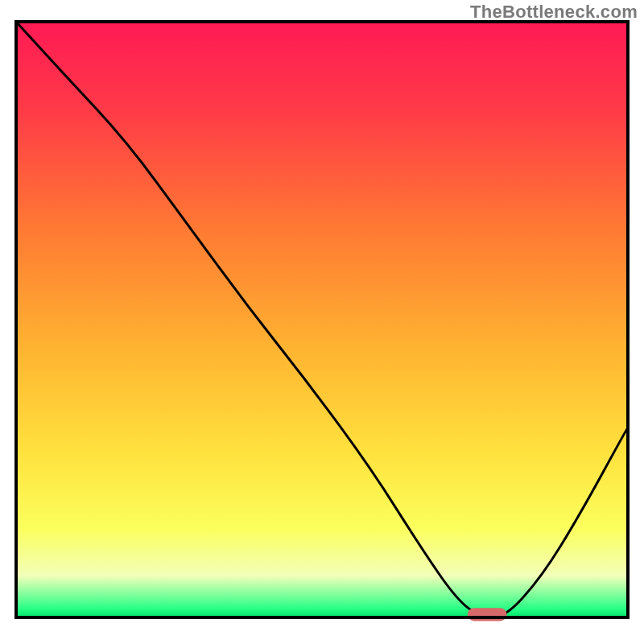 Image resolution: width=644 pixels, height=644 pixels. I want to click on watermark-text: TheBottleneck.com, so click(554, 12).